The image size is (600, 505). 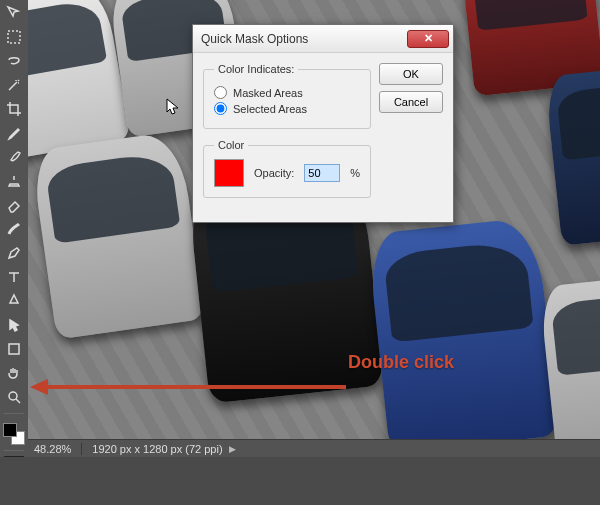 What do you see at coordinates (14, 85) in the screenshot?
I see `magic-wand-tool` at bounding box center [14, 85].